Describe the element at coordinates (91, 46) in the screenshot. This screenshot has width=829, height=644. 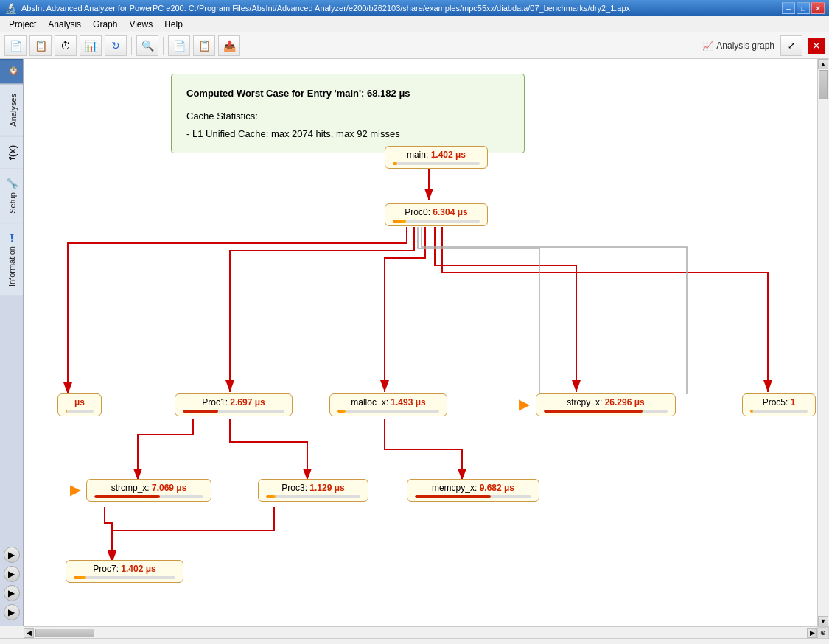
I see `toolbar-pie-btn: 📊` at that location.